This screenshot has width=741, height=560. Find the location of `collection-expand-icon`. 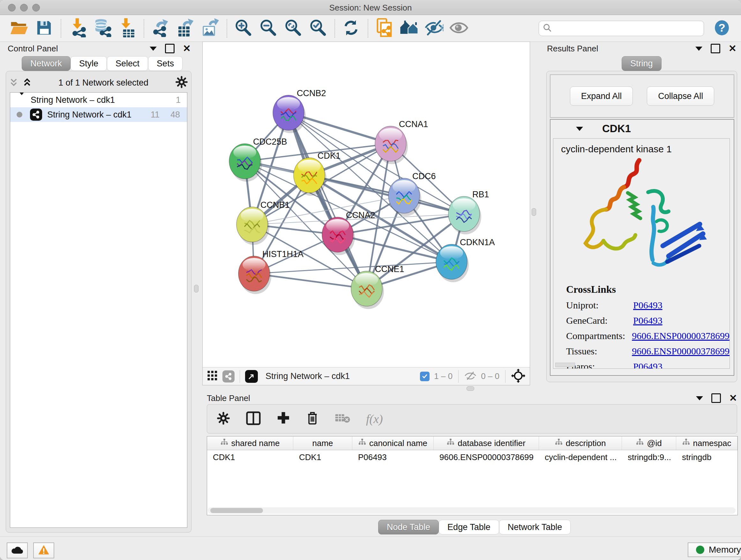

collection-expand-icon is located at coordinates (21, 100).